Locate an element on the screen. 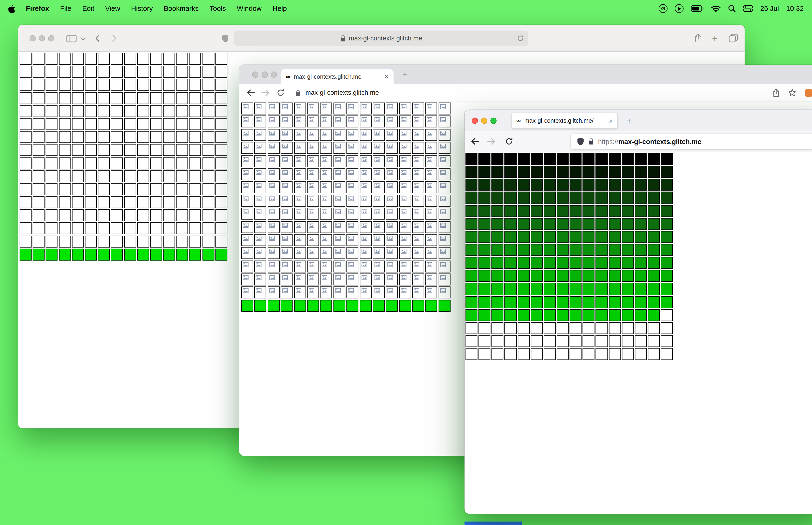 This screenshot has width=812, height=525. menu-date: 26 Jul is located at coordinates (769, 9).